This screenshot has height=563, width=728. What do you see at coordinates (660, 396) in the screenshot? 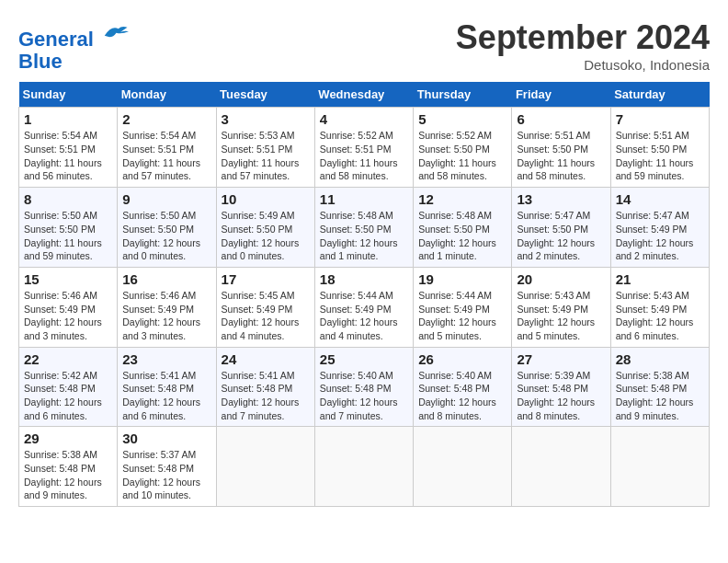
I see `day-info: Sunrise: 5:38 AM Sunset: 5:48 PM Dayligh…` at bounding box center [660, 396].